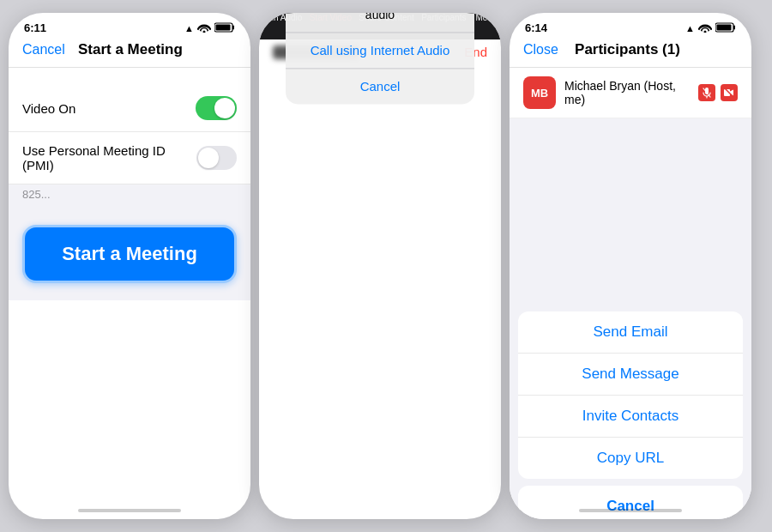  I want to click on time-1: 6:11, so click(35, 27).